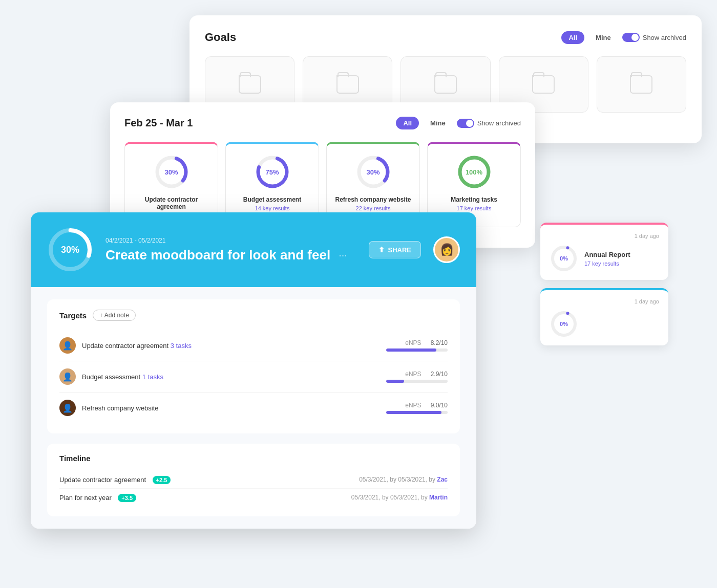 This screenshot has width=717, height=588. I want to click on timeline-title: Timeline, so click(254, 459).